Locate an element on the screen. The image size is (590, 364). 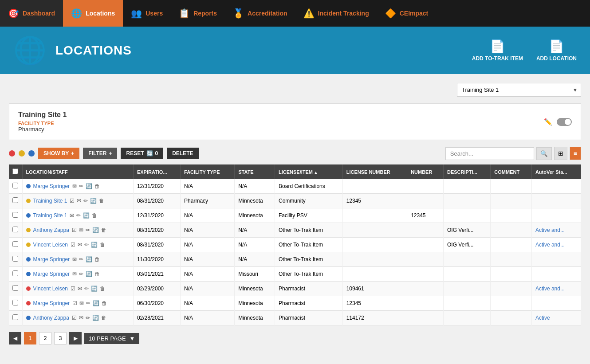
col-number: NUMBER is located at coordinates (425, 172).